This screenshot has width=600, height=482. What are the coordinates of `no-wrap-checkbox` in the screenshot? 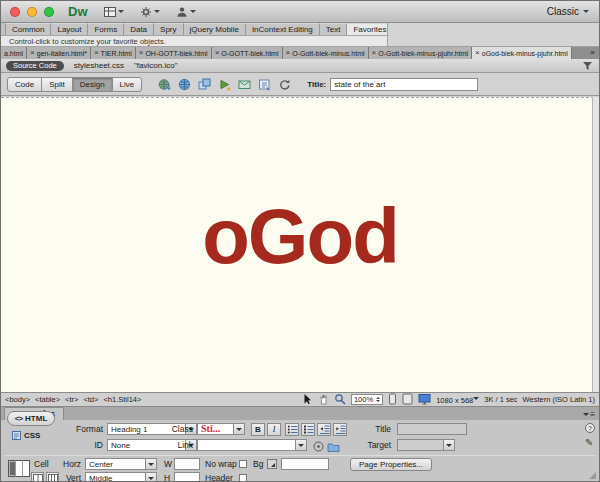 It's located at (243, 464).